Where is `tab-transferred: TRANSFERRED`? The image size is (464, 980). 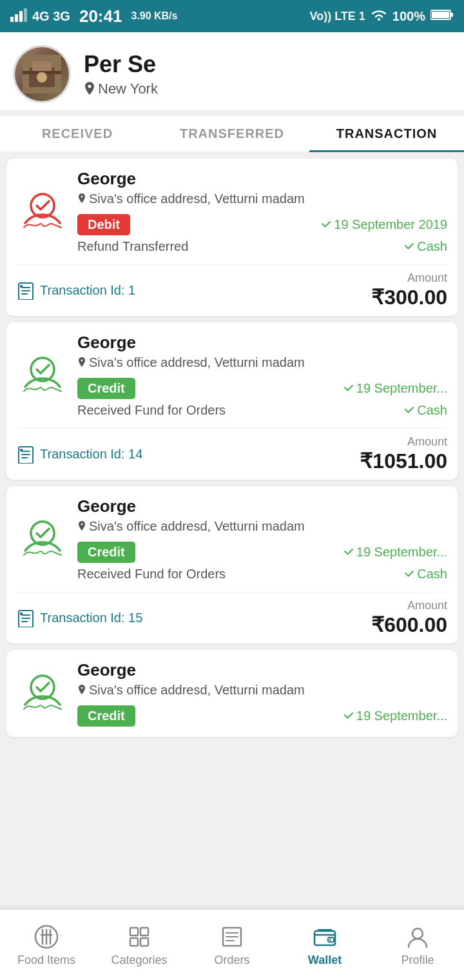
tab-transferred: TRANSFERRED is located at coordinates (232, 134).